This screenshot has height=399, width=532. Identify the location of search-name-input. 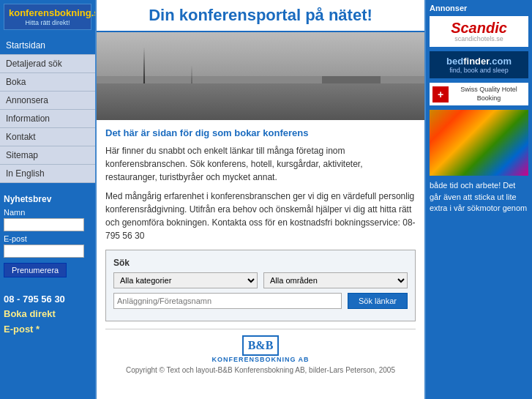
(228, 301).